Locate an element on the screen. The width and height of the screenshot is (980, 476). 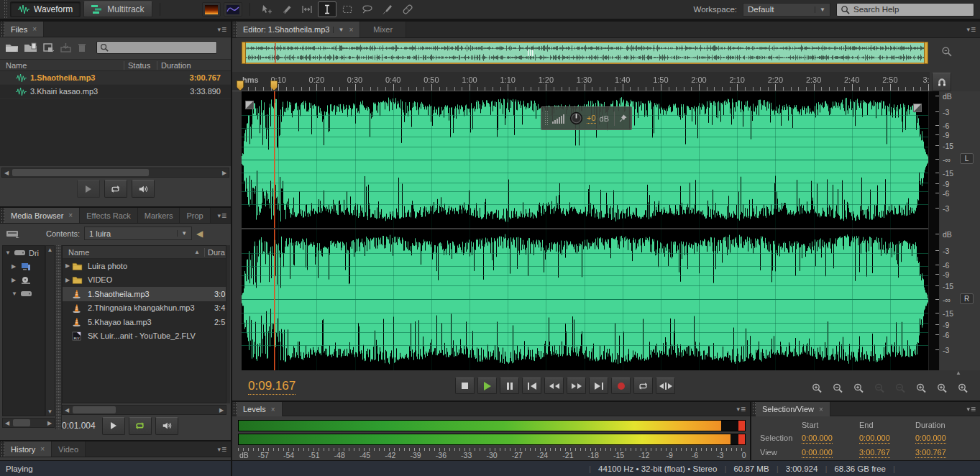
toolbar-grip is located at coordinates (5, 9).